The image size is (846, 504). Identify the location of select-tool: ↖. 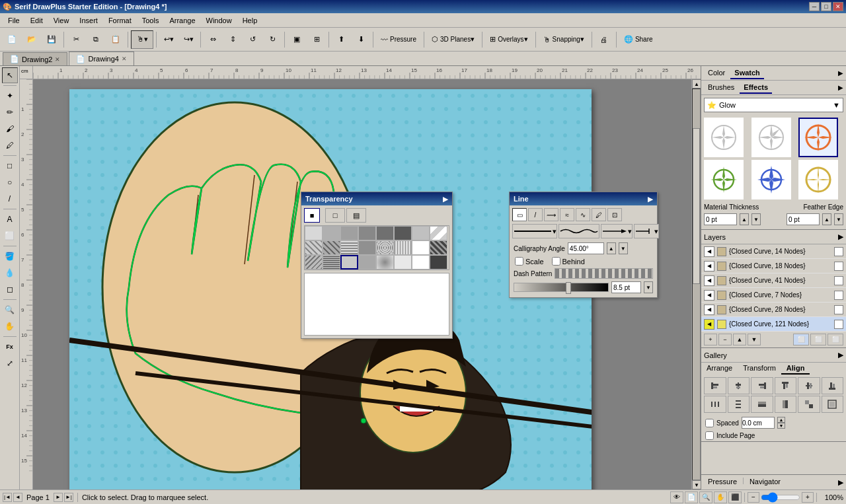
(10, 75).